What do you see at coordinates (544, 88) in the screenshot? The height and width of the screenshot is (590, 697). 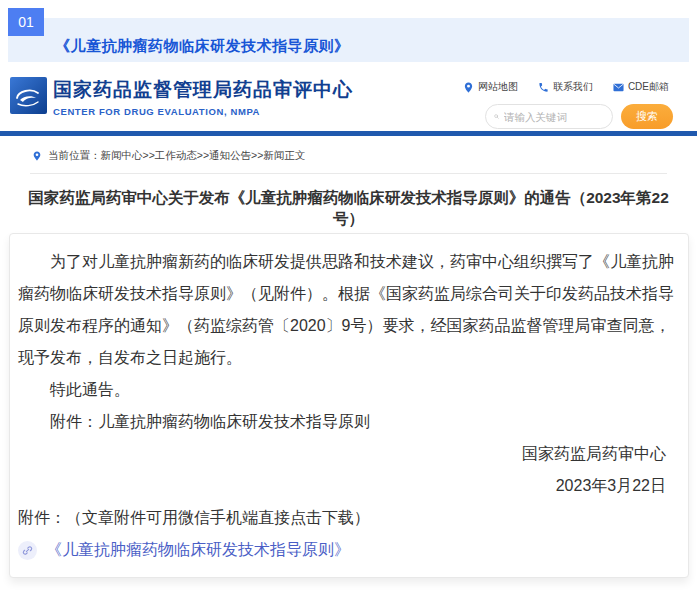 I see `phone-icon` at bounding box center [544, 88].